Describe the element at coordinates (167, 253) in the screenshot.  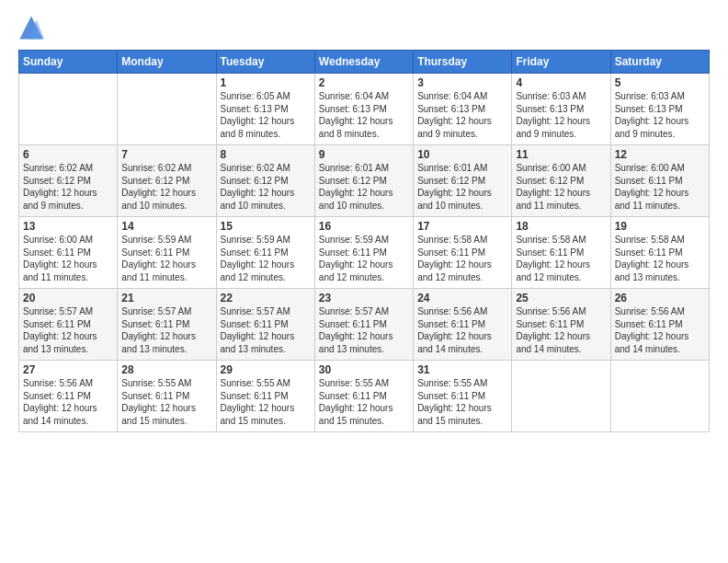
I see `calendar-cell: 14Sunrise: 5:59 AM Sunset: 6:11 PM Dayli…` at that location.